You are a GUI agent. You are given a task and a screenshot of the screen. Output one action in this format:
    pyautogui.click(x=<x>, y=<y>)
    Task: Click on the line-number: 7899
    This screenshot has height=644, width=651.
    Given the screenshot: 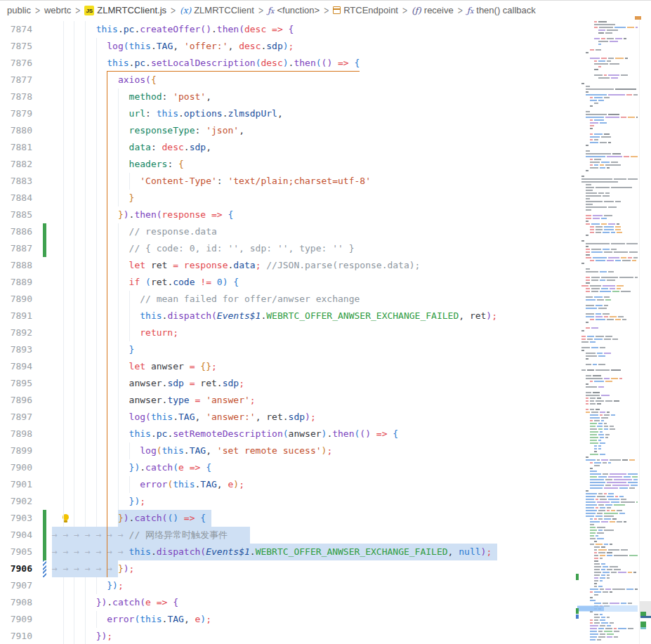 What is the action you would take?
    pyautogui.click(x=16, y=451)
    